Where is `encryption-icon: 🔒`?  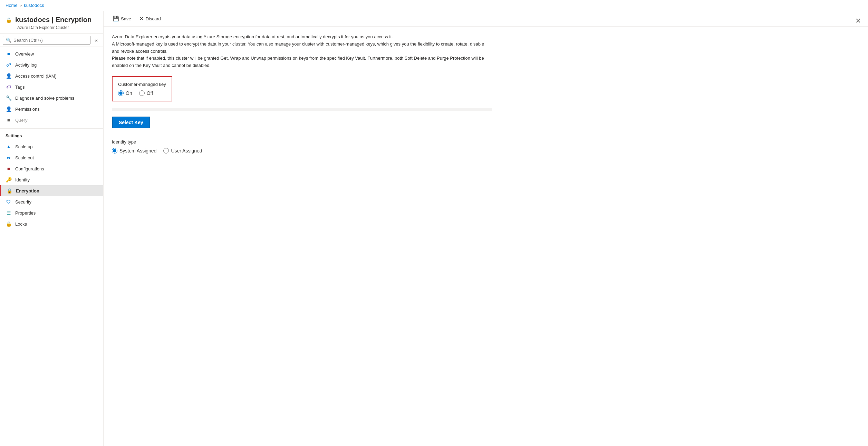 encryption-icon: 🔒 is located at coordinates (9, 191).